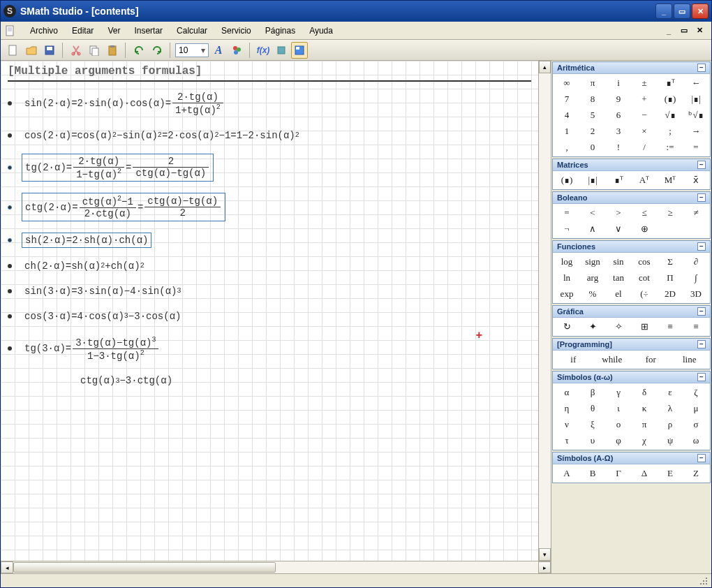 The height and width of the screenshot is (588, 712). What do you see at coordinates (567, 229) in the screenshot?
I see `palette-cell: ¬` at bounding box center [567, 229].